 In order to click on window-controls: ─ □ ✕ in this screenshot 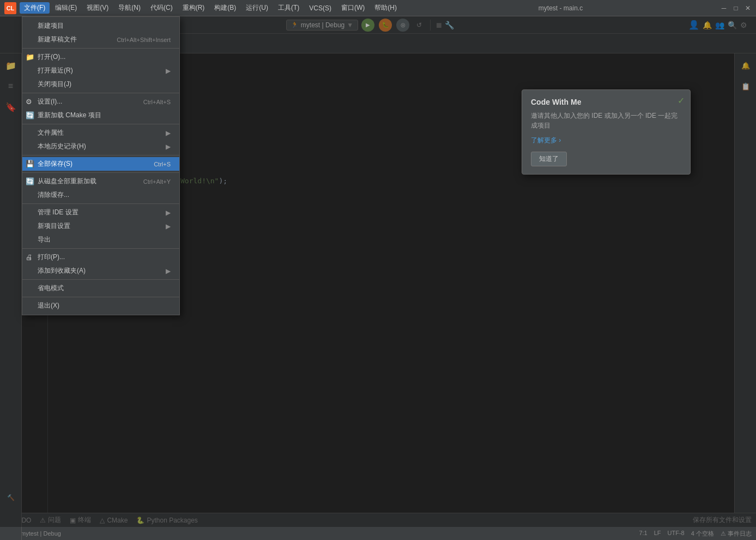, I will do `click(736, 8)`.